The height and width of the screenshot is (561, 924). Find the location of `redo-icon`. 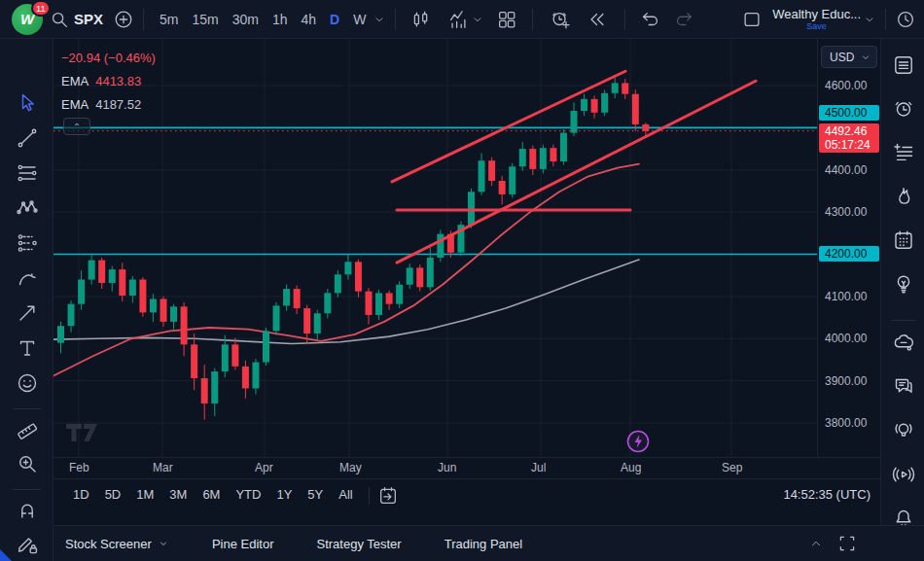

redo-icon is located at coordinates (684, 19).